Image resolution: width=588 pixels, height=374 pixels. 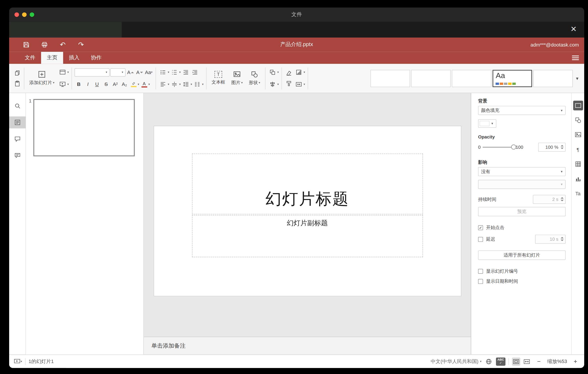 What do you see at coordinates (97, 84) in the screenshot?
I see `underline-button: U` at bounding box center [97, 84].